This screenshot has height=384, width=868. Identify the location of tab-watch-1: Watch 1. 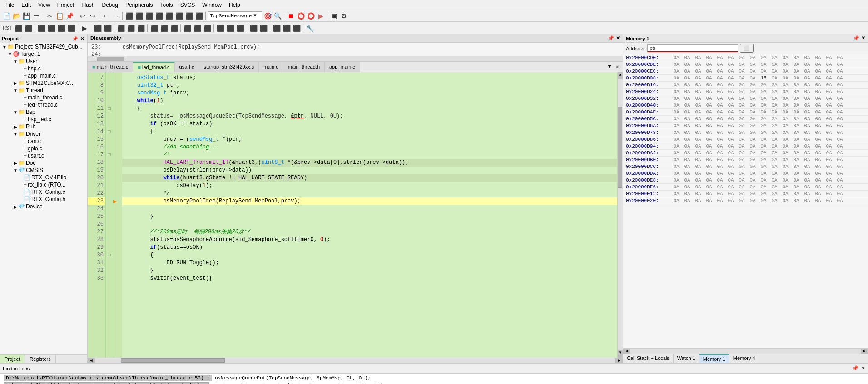
(687, 359).